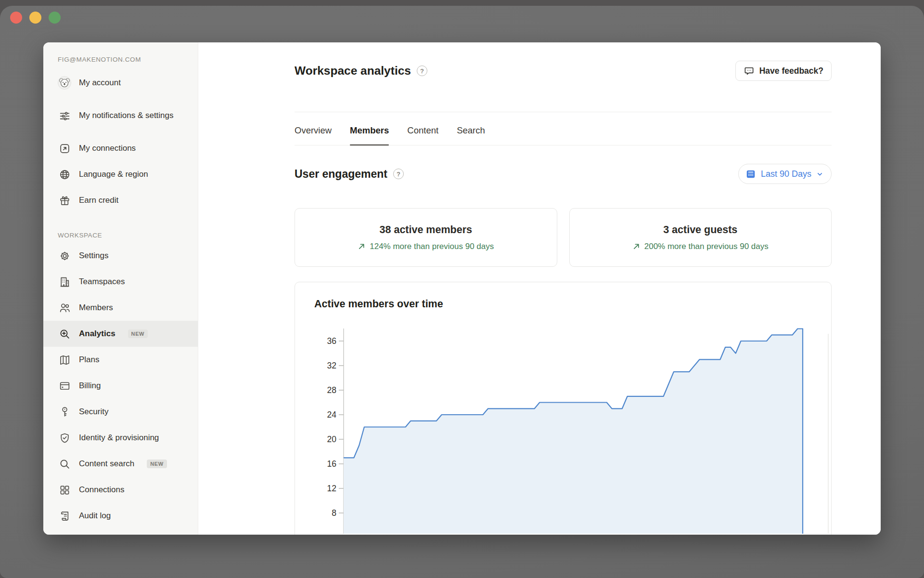  I want to click on sidebar-item-earn-credit: Earn credit, so click(120, 200).